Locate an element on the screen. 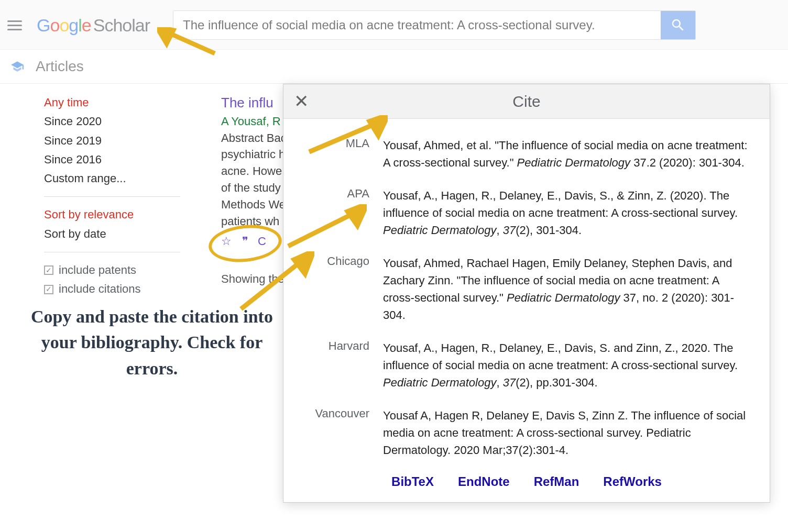  export-endnote: EndNote is located at coordinates (484, 482).